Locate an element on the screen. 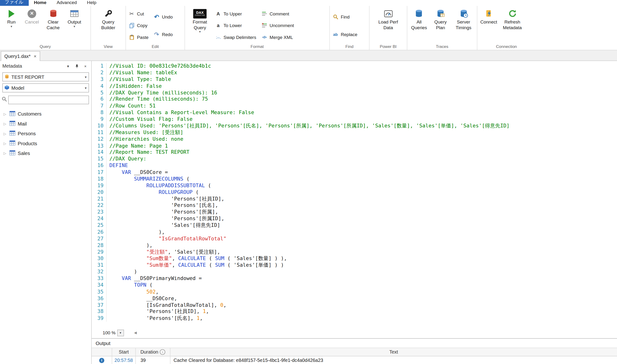 The height and width of the screenshot is (364, 617). code-text: //Visual Type: Table is located at coordinates (139, 79).